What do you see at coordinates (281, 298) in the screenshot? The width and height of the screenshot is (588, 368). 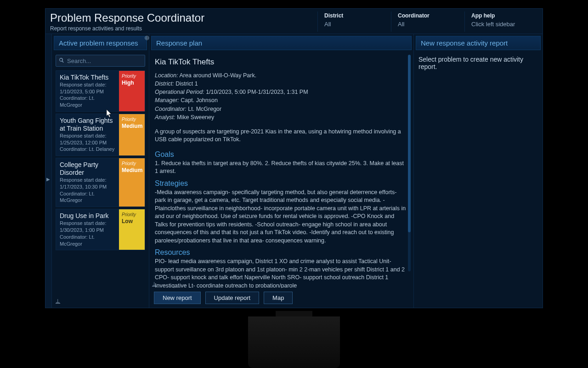 I see `button-bar: New report Update report Map` at bounding box center [281, 298].